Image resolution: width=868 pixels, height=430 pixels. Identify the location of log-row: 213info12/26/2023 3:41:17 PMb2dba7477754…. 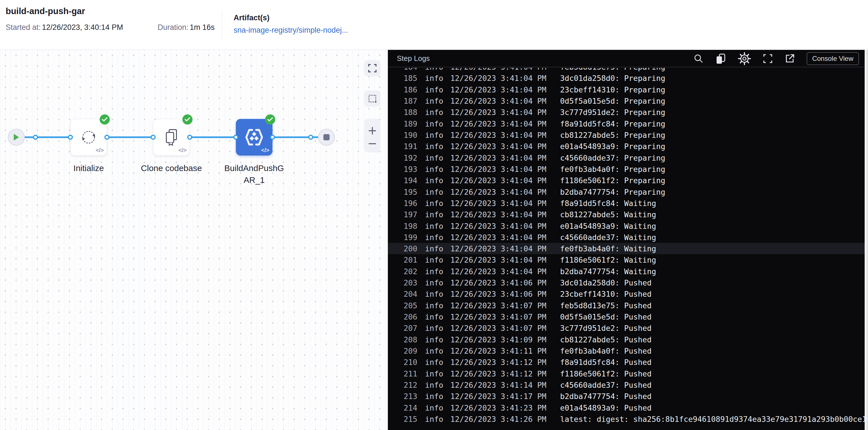
(626, 396).